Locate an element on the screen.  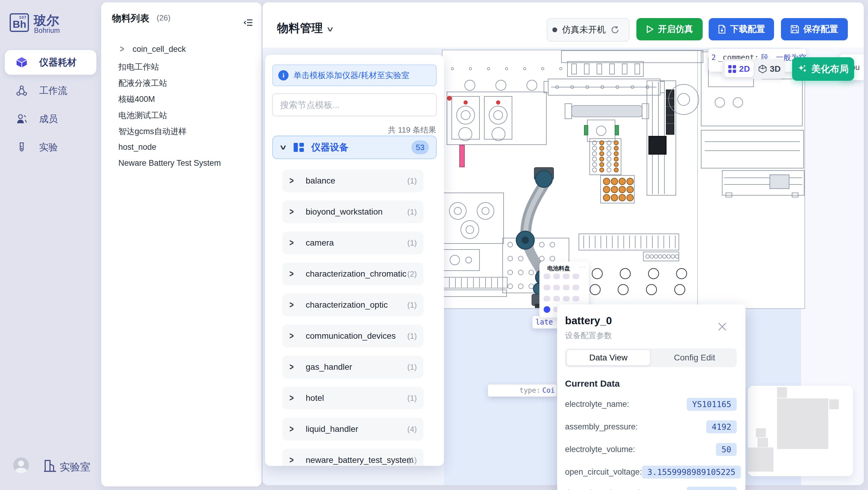
toggle-3d: 3D is located at coordinates (770, 69).